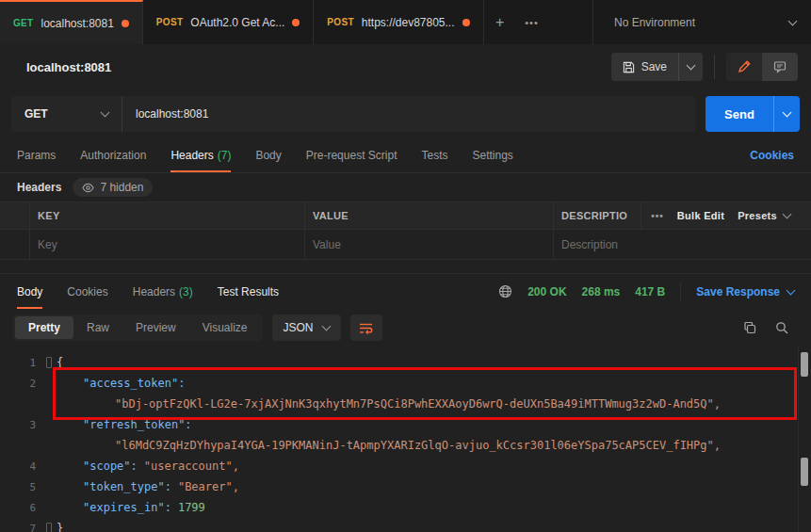 The width and height of the screenshot is (811, 532). What do you see at coordinates (138, 425) in the screenshot?
I see `json-key: "refresh_token":` at bounding box center [138, 425].